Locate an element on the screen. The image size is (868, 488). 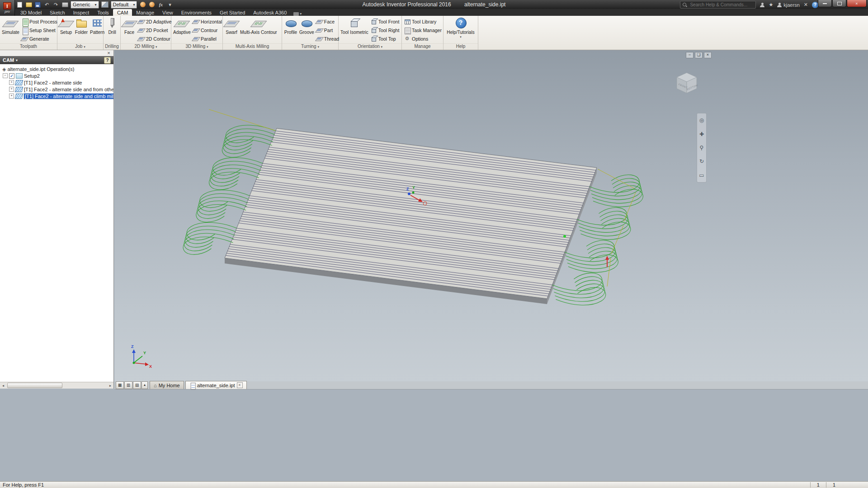
tab-environments: Environments is located at coordinates (196, 13).